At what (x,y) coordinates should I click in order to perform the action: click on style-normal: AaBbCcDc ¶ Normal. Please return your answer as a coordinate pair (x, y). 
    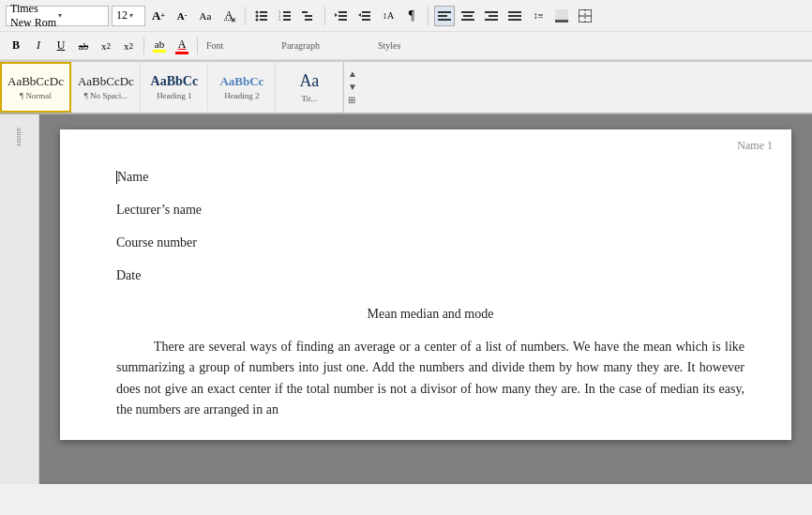
    Looking at the image, I should click on (36, 87).